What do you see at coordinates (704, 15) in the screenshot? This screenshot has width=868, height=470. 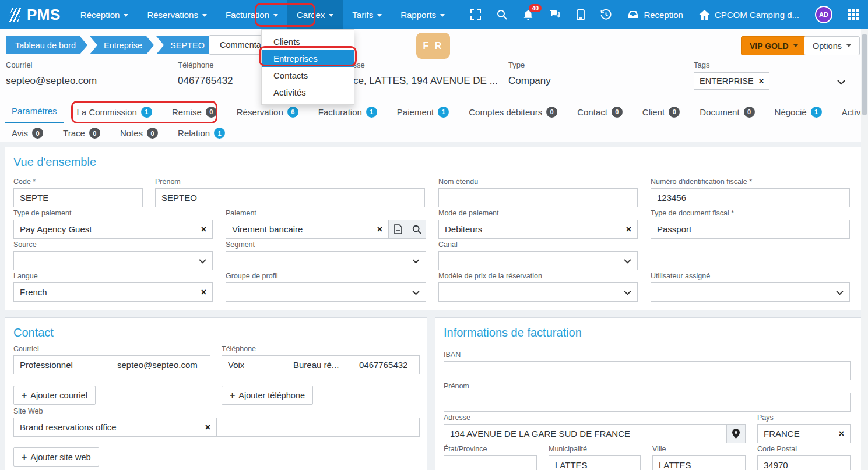 I see `home-icon` at bounding box center [704, 15].